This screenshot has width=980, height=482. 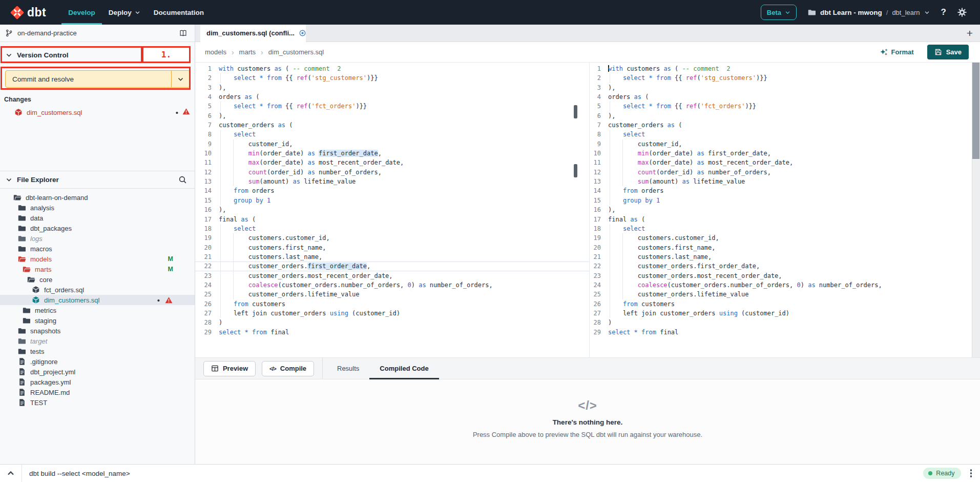 What do you see at coordinates (97, 238) in the screenshot?
I see `tree-folder-logs: logs` at bounding box center [97, 238].